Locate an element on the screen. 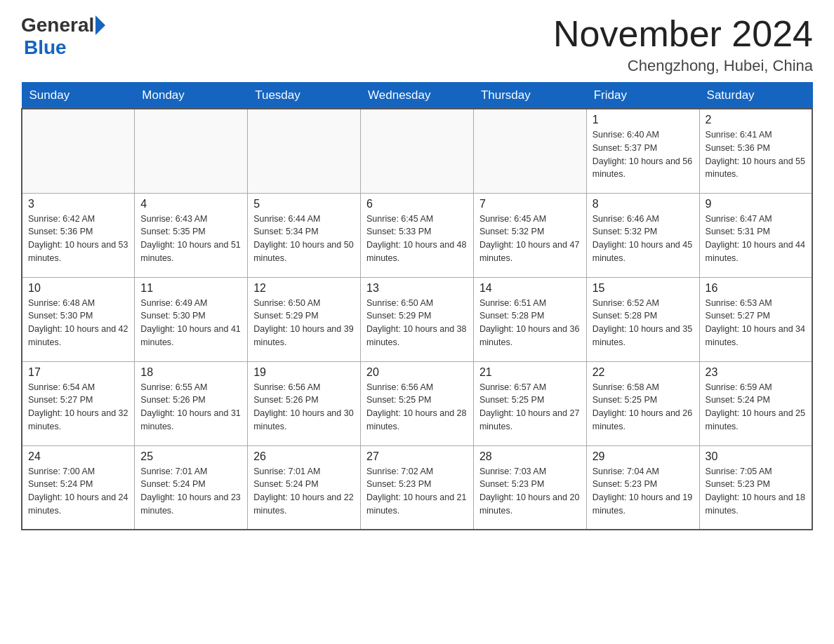 This screenshot has height=644, width=834. day-info: Sunrise: 7:02 AMSunset: 5:23 PMDaylight:… is located at coordinates (417, 491).